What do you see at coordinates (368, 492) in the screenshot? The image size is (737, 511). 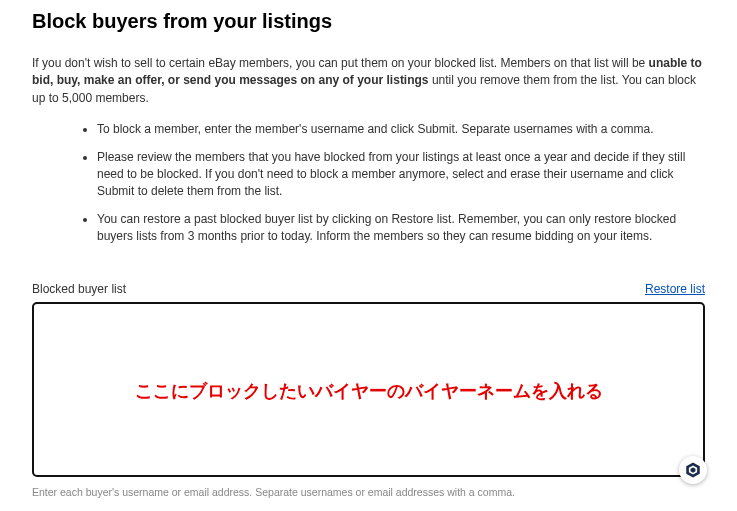 I see `helper-text: Enter each buyer's username or email add…` at bounding box center [368, 492].